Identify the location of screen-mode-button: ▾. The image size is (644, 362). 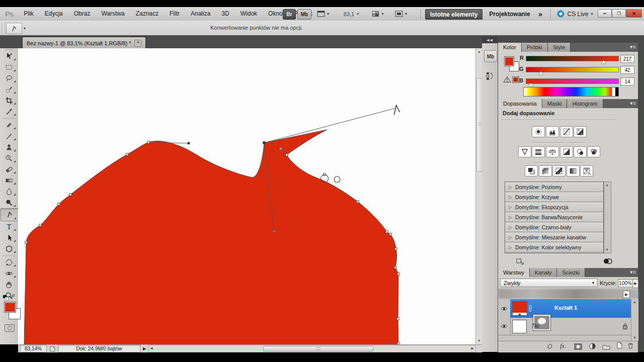
(401, 14).